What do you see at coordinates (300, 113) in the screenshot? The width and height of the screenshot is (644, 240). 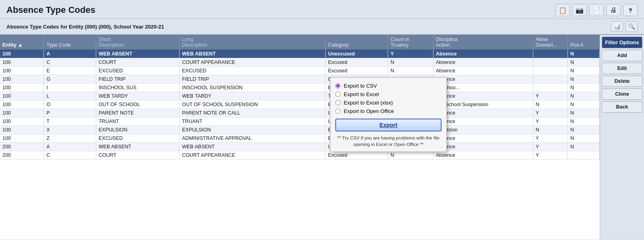 I see `table-row: 100PPARENT NOTEPARENT NOTE OR CALLUnexcu…` at bounding box center [300, 113].